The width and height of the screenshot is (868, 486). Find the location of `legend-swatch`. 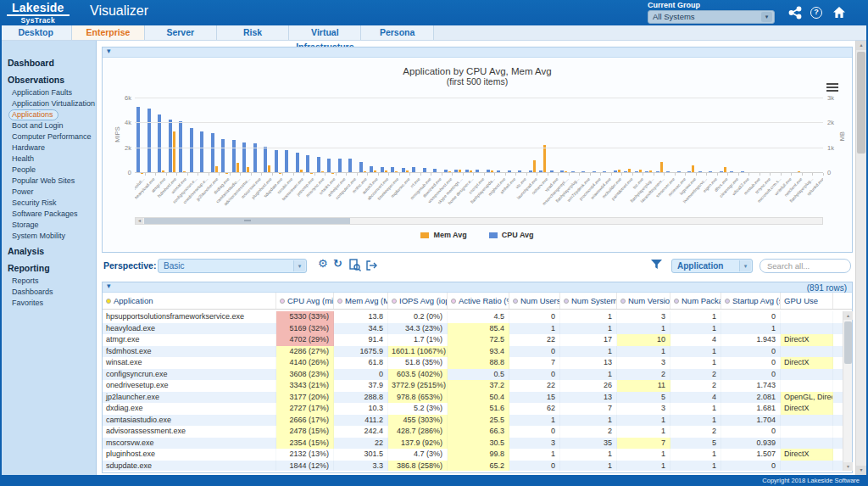

legend-swatch is located at coordinates (493, 236).